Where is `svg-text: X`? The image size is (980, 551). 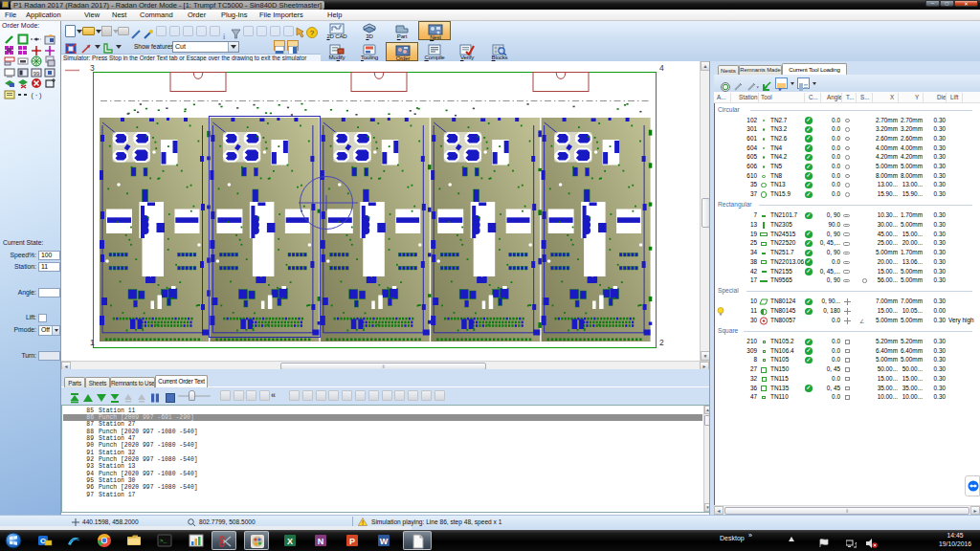 svg-text: X is located at coordinates (290, 541).